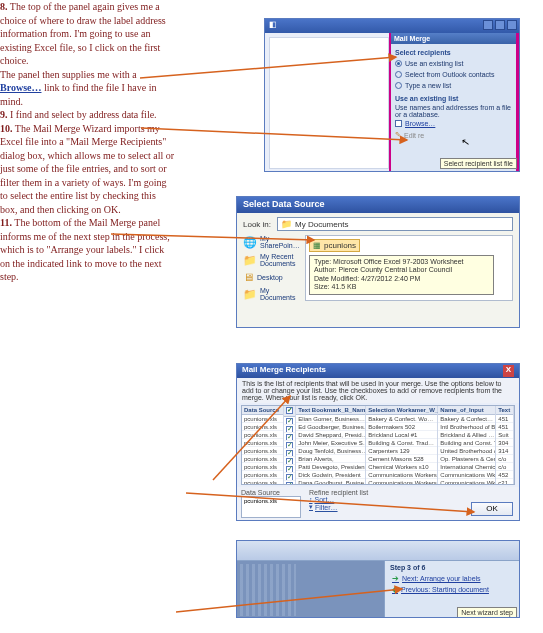 The image size is (543, 633). I want to click on col-hdr-input: Name_of_Input, so click(466, 410).